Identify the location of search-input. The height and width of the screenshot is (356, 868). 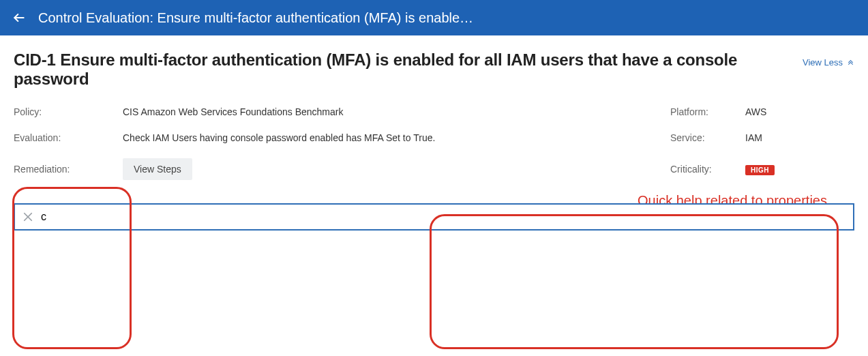
(443, 217).